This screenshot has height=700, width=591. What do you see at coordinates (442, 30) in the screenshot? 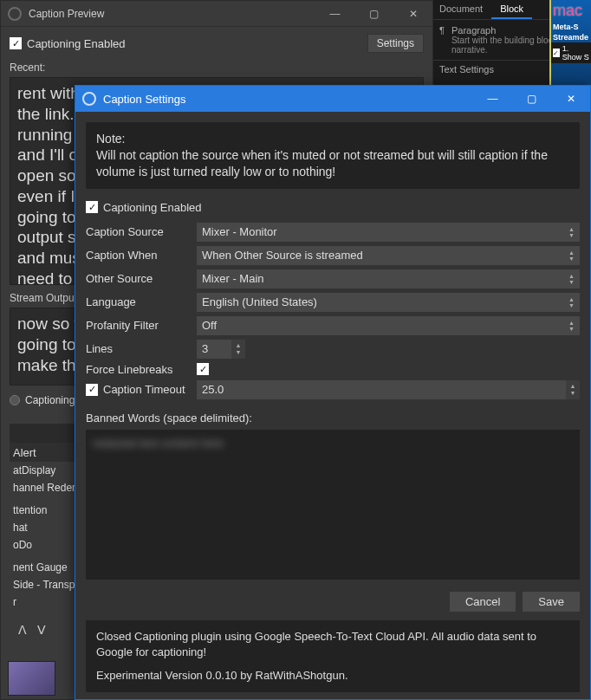
I see `paragraph-icon: ¶` at bounding box center [442, 30].